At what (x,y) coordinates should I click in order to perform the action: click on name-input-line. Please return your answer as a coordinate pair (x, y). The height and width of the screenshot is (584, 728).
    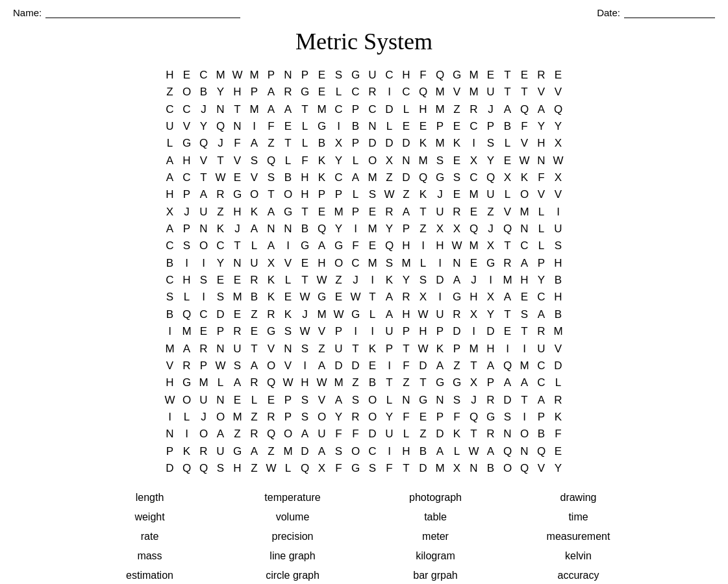
    Looking at the image, I should click on (143, 12).